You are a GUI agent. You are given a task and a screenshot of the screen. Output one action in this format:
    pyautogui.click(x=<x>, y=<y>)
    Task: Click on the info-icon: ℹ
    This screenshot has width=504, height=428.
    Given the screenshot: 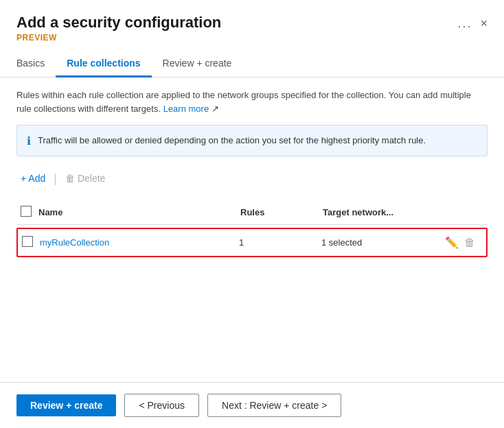 What is the action you would take?
    pyautogui.click(x=29, y=141)
    